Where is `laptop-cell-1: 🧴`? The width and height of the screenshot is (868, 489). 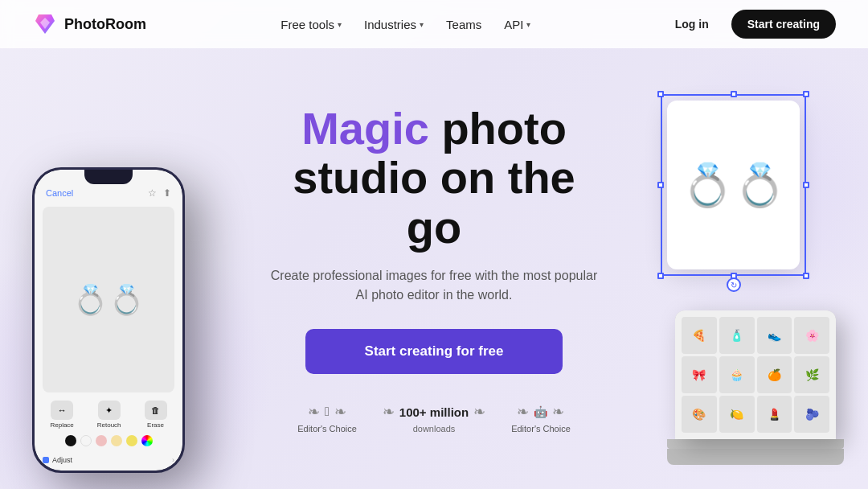
laptop-cell-1: 🧴 is located at coordinates (737, 335).